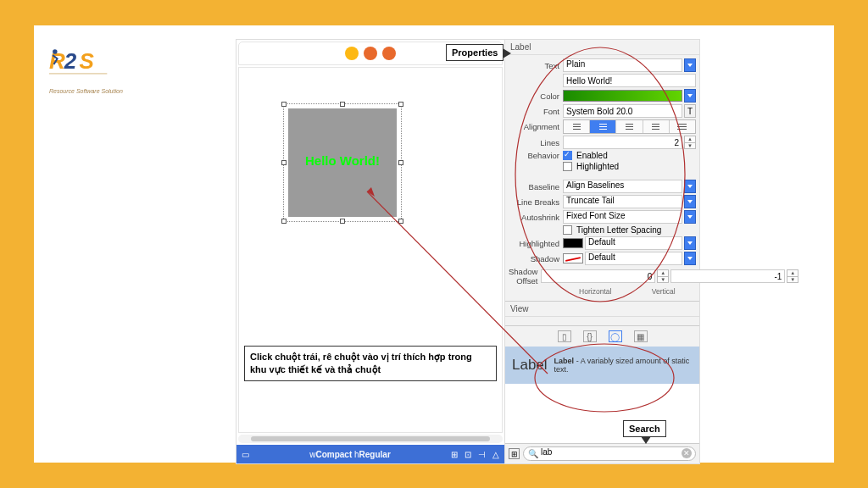  What do you see at coordinates (342, 104) in the screenshot?
I see `resize-handle-n` at bounding box center [342, 104].